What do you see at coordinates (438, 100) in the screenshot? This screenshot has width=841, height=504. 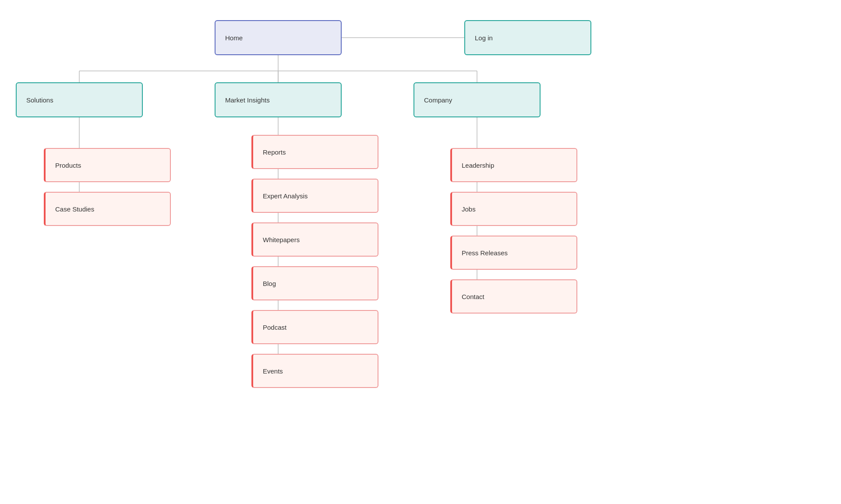 I see `company-label: Company` at bounding box center [438, 100].